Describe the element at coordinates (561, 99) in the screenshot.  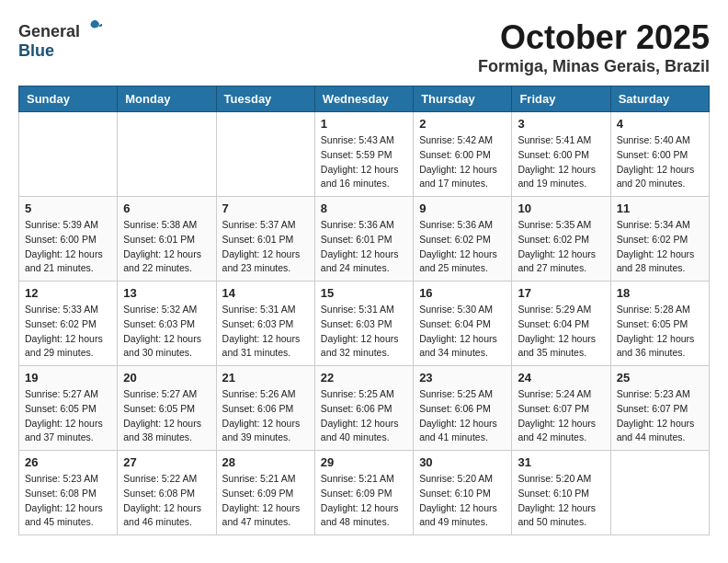
I see `weekday-header-friday: Friday` at that location.